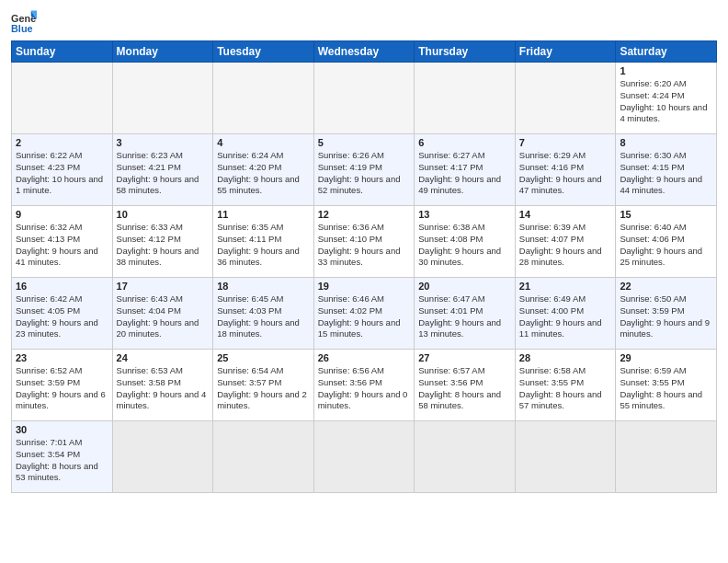 This screenshot has height=563, width=728. I want to click on calendar-day-21: 21Sunrise: 6:49 AM Sunset: 4:00 PM Dayli…, so click(565, 314).